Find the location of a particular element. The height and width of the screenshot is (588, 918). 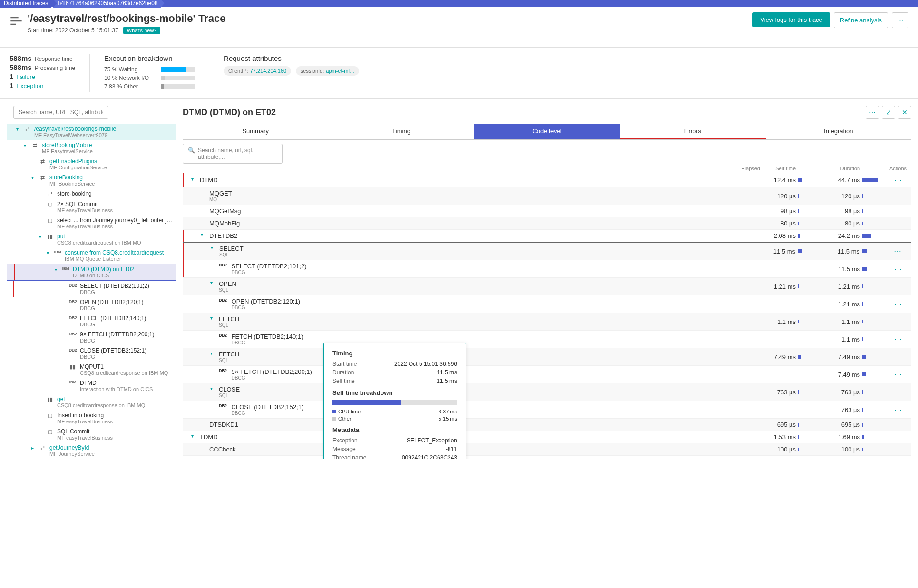

tree-row-13: DB29× FETCH (DTETDB2;200;1)DBCG is located at coordinates (91, 337).